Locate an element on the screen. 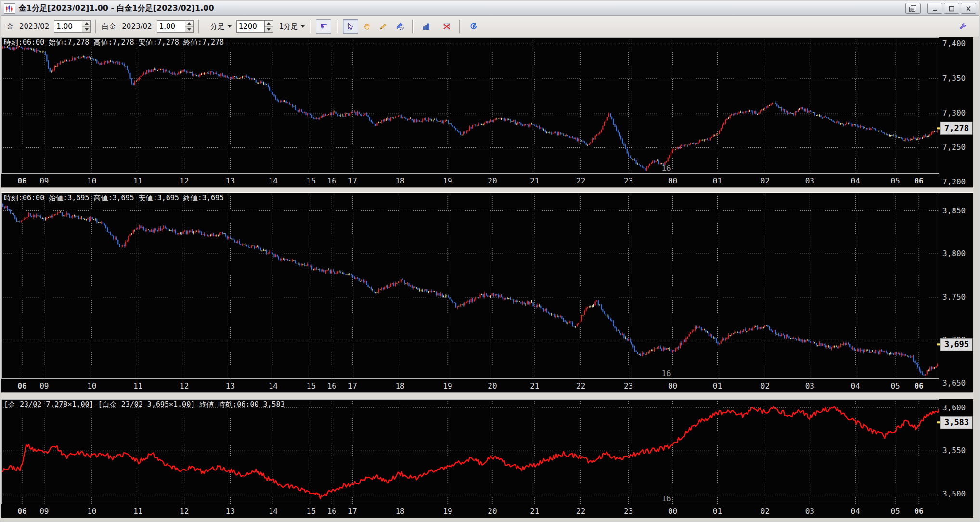  svg-text: 3,695 is located at coordinates (957, 344).